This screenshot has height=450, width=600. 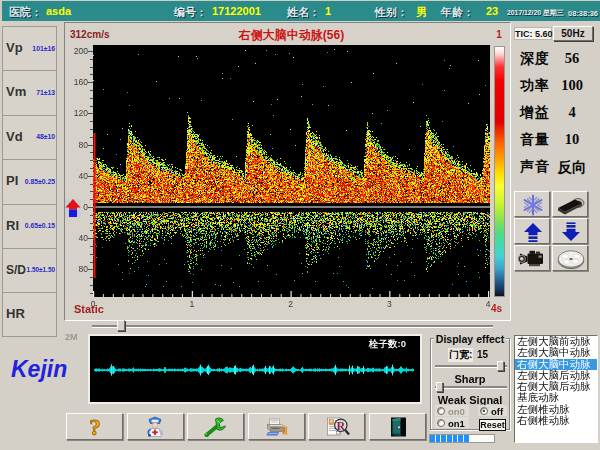 I want to click on patient-info-icon, so click(x=155, y=426).